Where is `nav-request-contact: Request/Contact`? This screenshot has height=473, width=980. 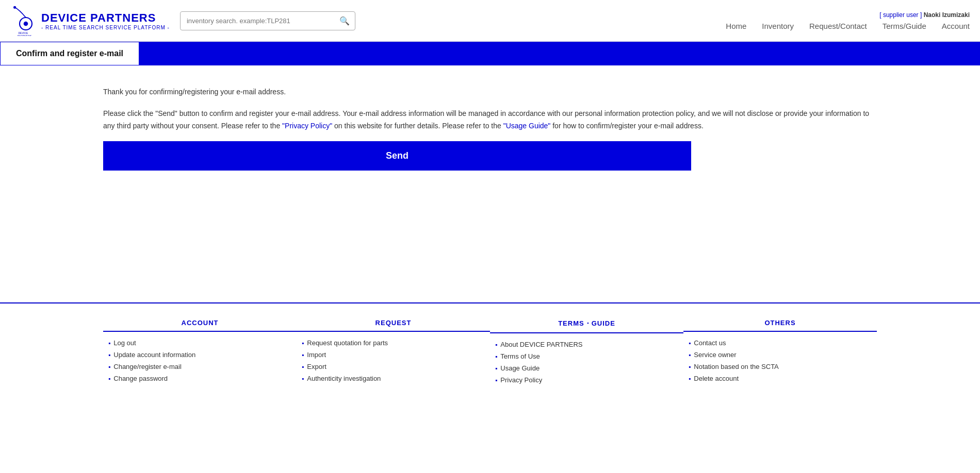
nav-request-contact: Request/Contact is located at coordinates (838, 26).